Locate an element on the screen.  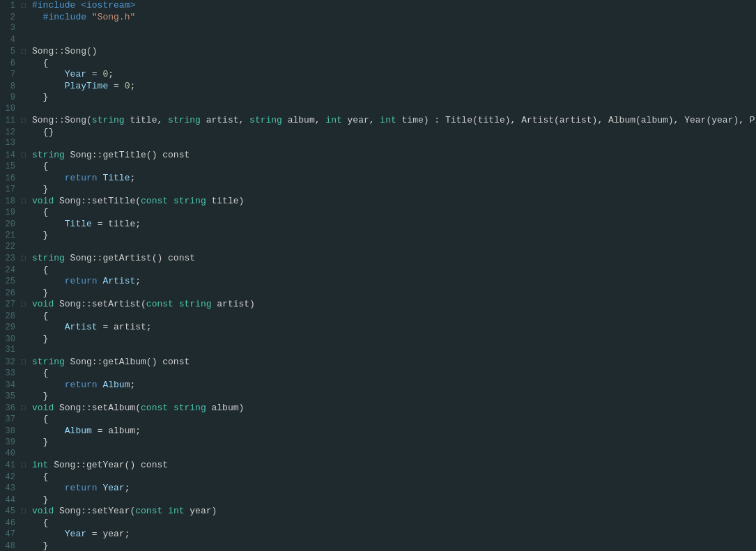
line-number: 5 is located at coordinates (10, 52).